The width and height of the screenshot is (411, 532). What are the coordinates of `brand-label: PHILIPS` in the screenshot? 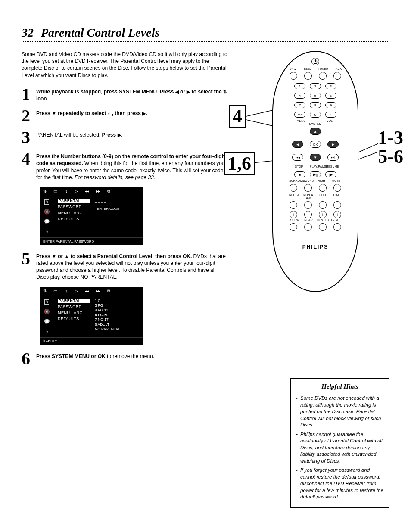 It's located at (315, 247).